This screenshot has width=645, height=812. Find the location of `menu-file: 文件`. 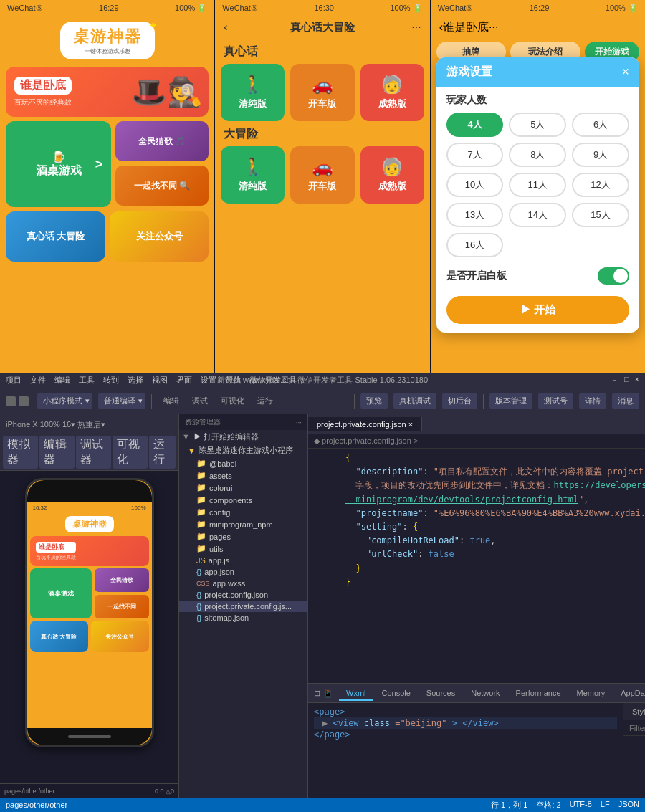

menu-file: 文件 is located at coordinates (38, 380).